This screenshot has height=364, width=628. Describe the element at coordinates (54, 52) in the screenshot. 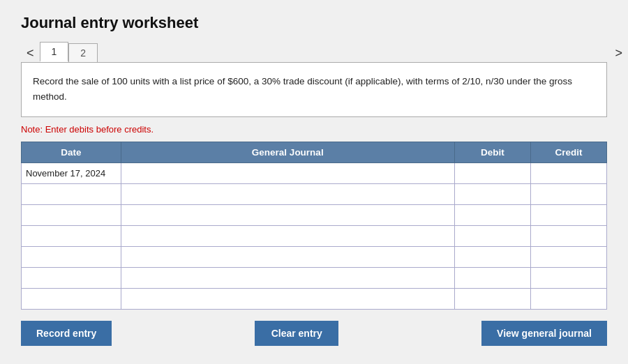

I see `tab-1: 1` at that location.